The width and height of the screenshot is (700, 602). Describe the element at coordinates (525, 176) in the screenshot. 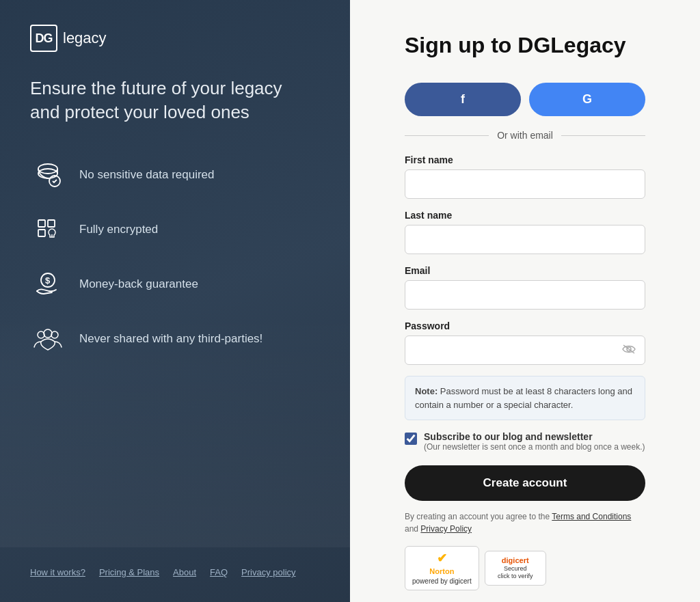

I see `first-name-group: First name` at that location.